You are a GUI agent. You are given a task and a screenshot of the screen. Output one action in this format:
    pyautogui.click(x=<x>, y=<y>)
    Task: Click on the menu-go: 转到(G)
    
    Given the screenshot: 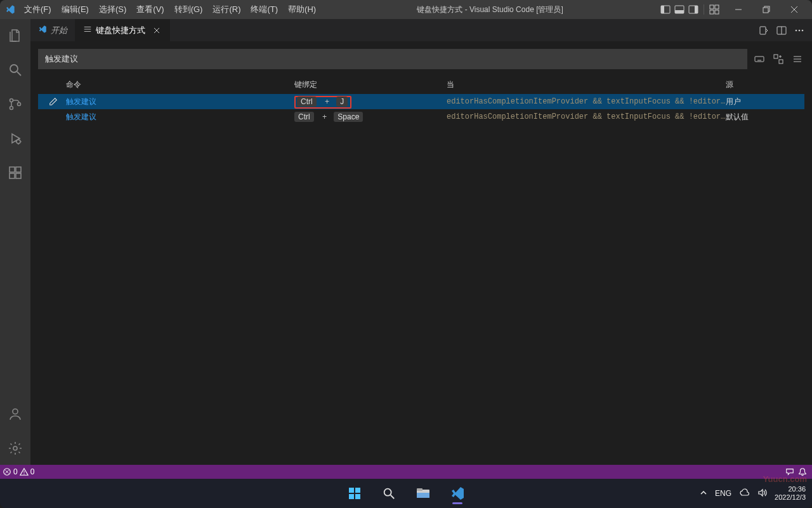 What is the action you would take?
    pyautogui.click(x=189, y=10)
    